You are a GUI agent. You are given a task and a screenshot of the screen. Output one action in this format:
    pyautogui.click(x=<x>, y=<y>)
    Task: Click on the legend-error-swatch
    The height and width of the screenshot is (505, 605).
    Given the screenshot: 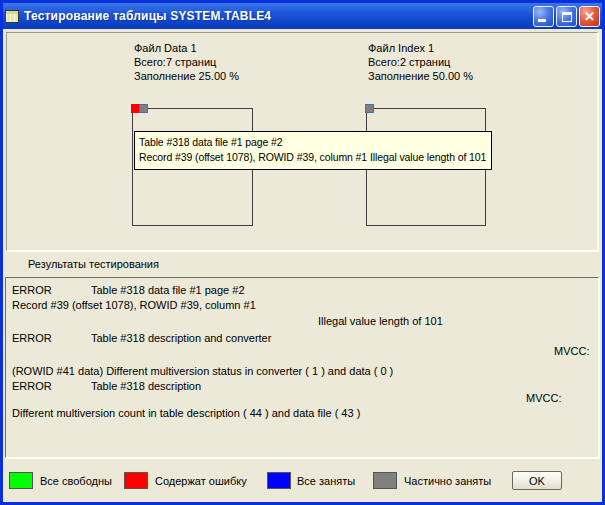 What is the action you would take?
    pyautogui.click(x=136, y=480)
    